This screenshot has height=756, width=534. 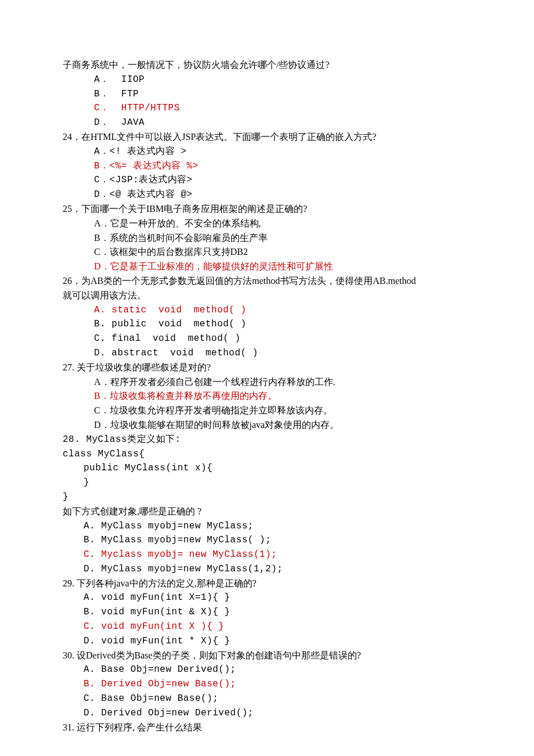 What do you see at coordinates (267, 526) in the screenshot?
I see `q28-opt-a: A. MyClass myobj=new MyClass;` at bounding box center [267, 526].